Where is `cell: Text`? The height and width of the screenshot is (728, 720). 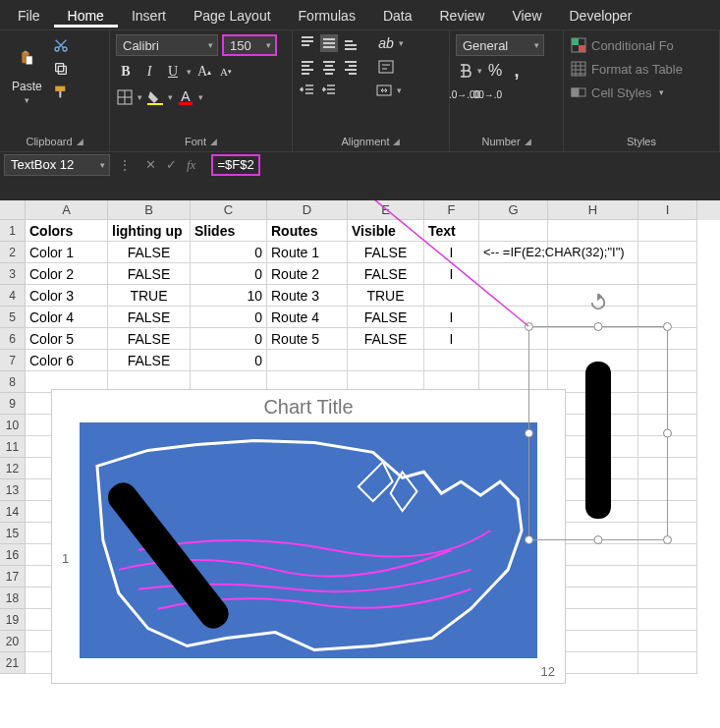 cell: Text is located at coordinates (452, 231).